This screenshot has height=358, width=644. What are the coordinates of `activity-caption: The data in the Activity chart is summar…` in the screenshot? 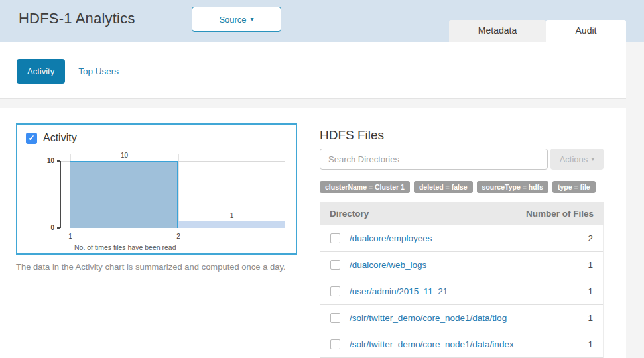 It's located at (151, 267).